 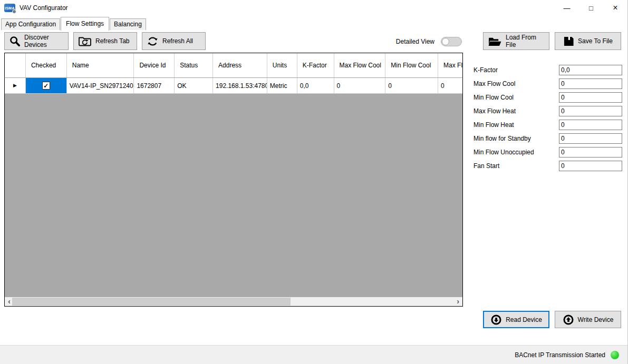 What do you see at coordinates (174, 41) in the screenshot?
I see `refresh-all-button: Refresh All` at bounding box center [174, 41].